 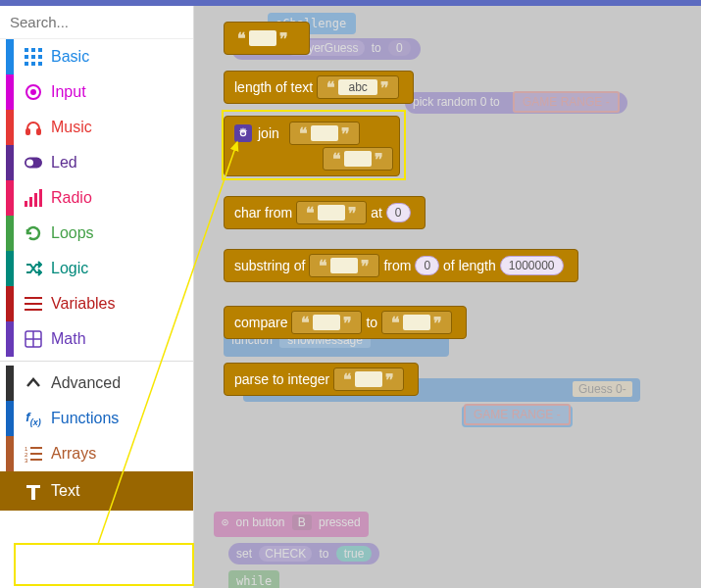 I want to click on category-led: Led, so click(x=96, y=163).